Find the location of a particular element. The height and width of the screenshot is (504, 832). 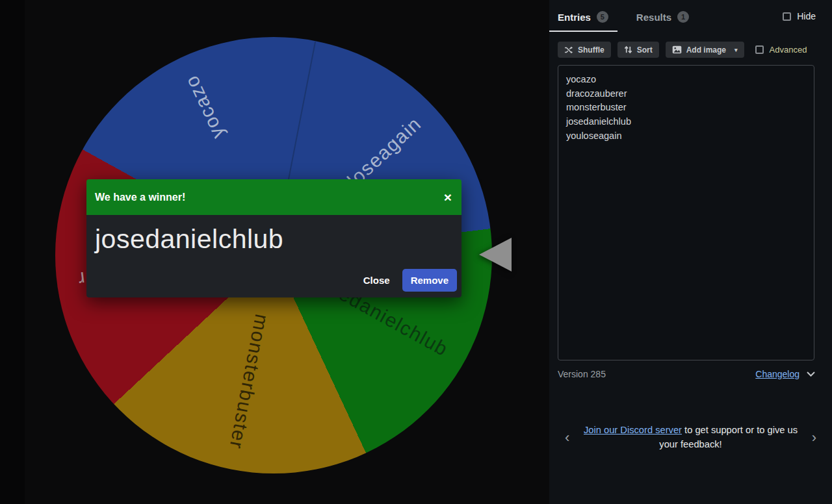

sort-button: Sort is located at coordinates (638, 49).